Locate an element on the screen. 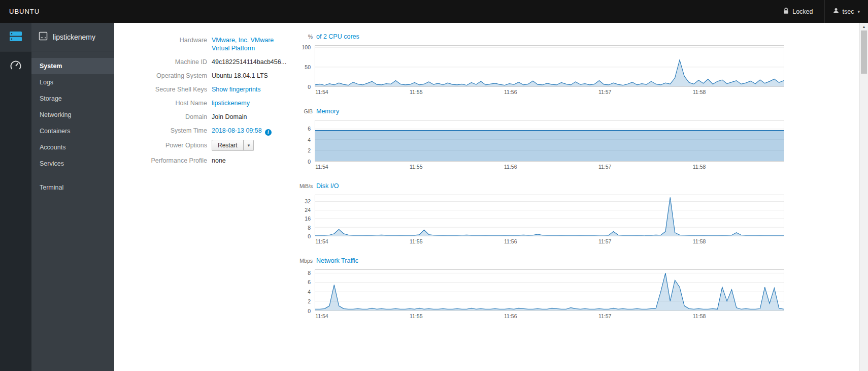 Image resolution: width=868 pixels, height=371 pixels. detail-row-machine-id: Machine ID 49c1822514114bacb456... is located at coordinates (207, 62).